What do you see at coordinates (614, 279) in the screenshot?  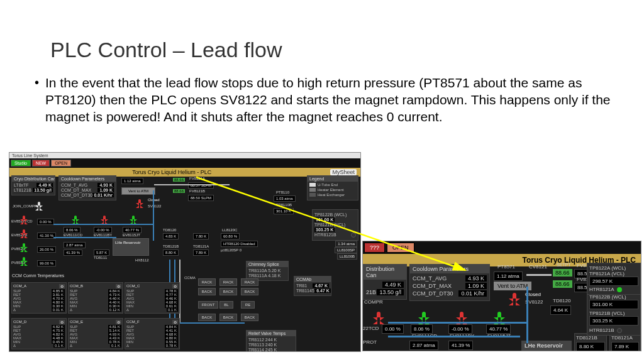 I see `tp-stack-a: TP8122A (WCL) TP8121A (VCL) 298.57 K HTR…` at bounding box center [614, 279].